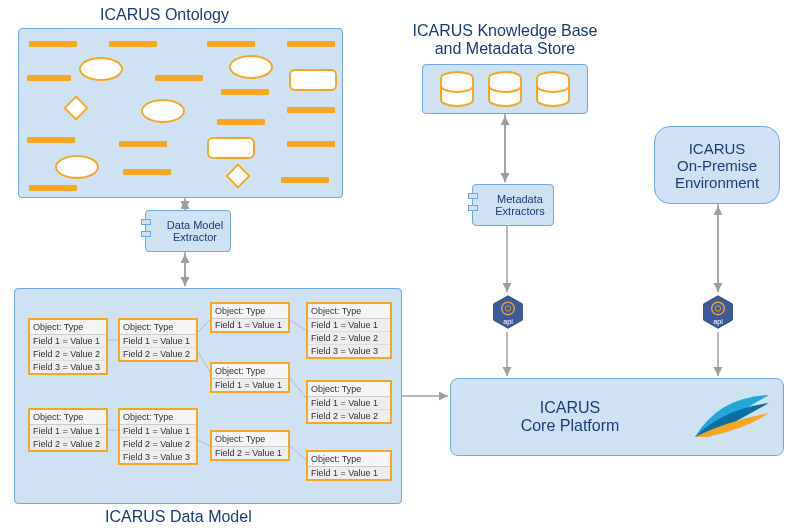 The width and height of the screenshot is (800, 532). Describe the element at coordinates (570, 408) in the screenshot. I see `core-l1: ICARUS` at that location.